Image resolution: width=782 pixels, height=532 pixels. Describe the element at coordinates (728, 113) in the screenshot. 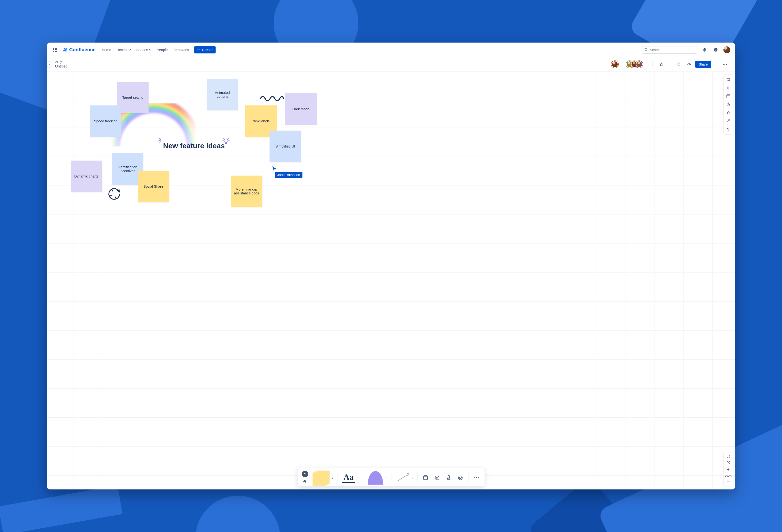

I see `thumbs-up-icon` at that location.